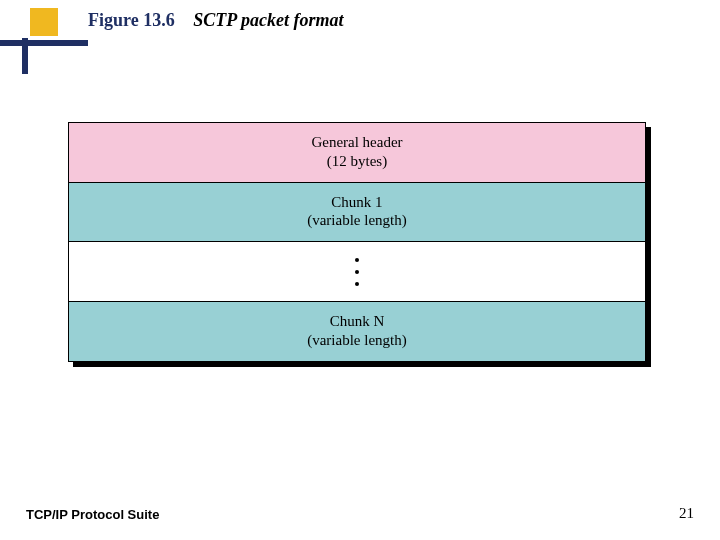 The width and height of the screenshot is (720, 540). I want to click on navy-bar-horizontal, so click(44, 43).